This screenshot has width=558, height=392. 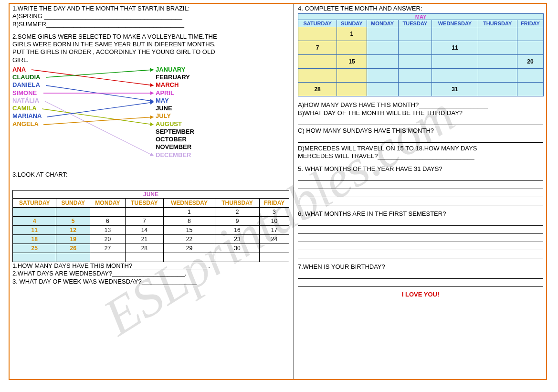 I want to click on may-day-header: SUNDAY, so click(x=352, y=24).